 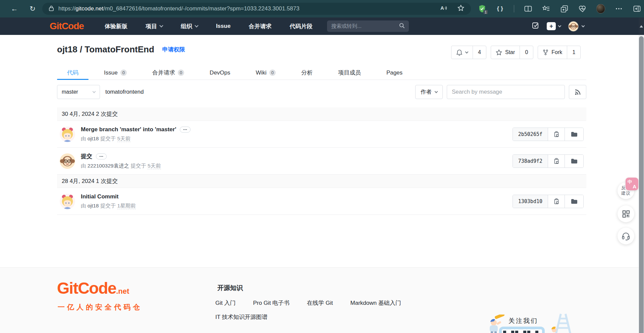 What do you see at coordinates (241, 317) in the screenshot?
I see `footer-link-it-knowledge-map: IT 技术知识开源图谱` at bounding box center [241, 317].